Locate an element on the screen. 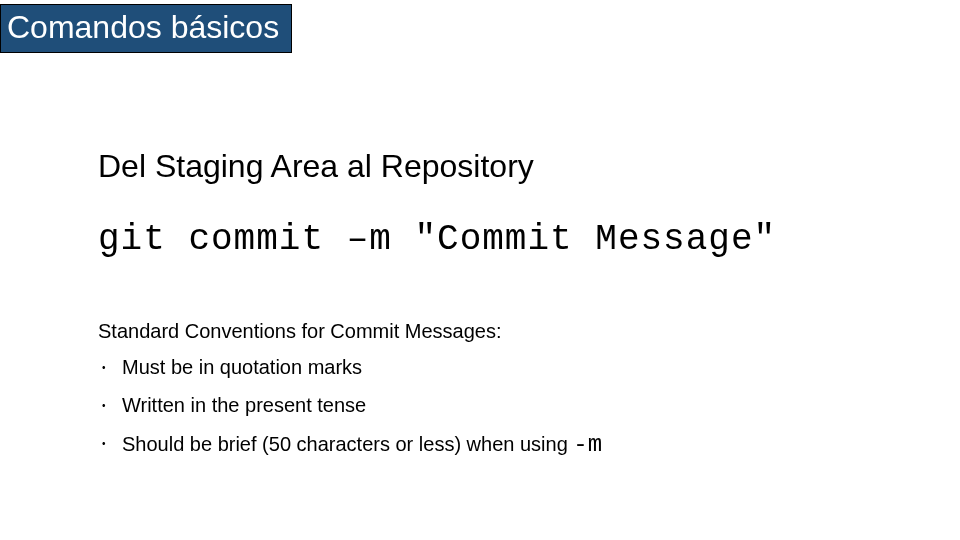 The height and width of the screenshot is (540, 960). bullet-text: Should be brief (50 characters or less) … is located at coordinates (348, 444).